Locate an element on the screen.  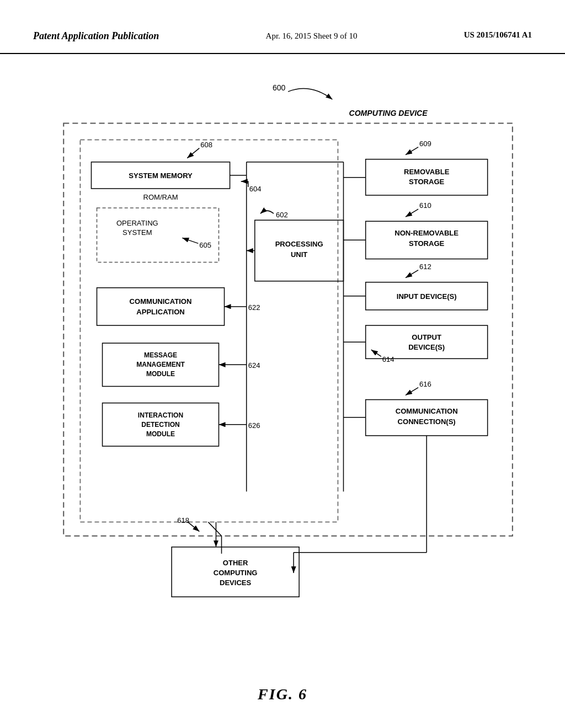
svg-text: APPLICATION is located at coordinates (160, 312).